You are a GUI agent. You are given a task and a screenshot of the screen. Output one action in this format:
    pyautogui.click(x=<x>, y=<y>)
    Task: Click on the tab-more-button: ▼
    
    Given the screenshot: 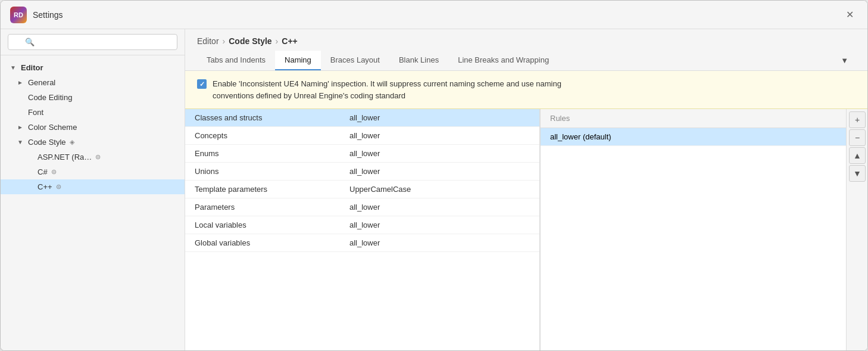 What is the action you would take?
    pyautogui.click(x=844, y=61)
    